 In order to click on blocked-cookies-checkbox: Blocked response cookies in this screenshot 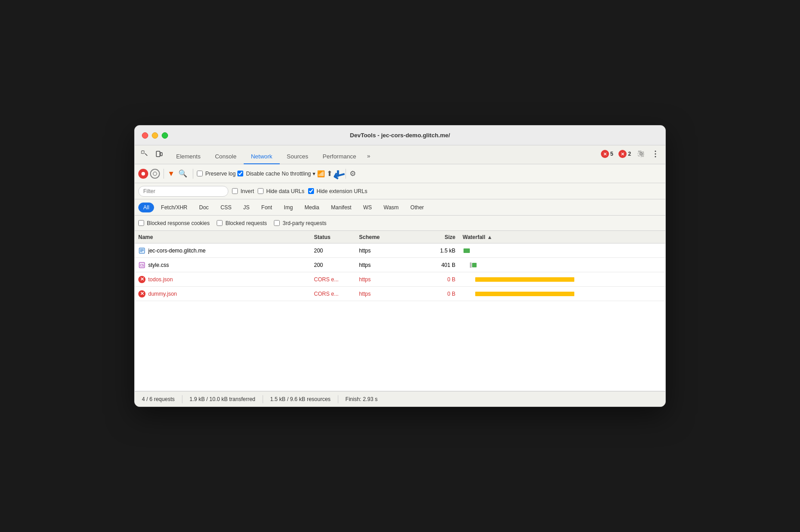, I will do `click(174, 223)`.